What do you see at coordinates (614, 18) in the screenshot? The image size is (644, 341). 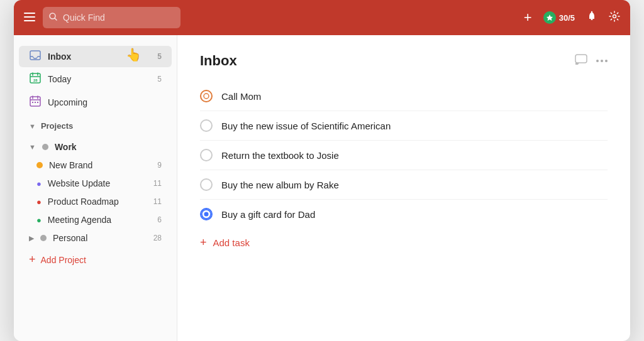 I see `gear-icon` at bounding box center [614, 18].